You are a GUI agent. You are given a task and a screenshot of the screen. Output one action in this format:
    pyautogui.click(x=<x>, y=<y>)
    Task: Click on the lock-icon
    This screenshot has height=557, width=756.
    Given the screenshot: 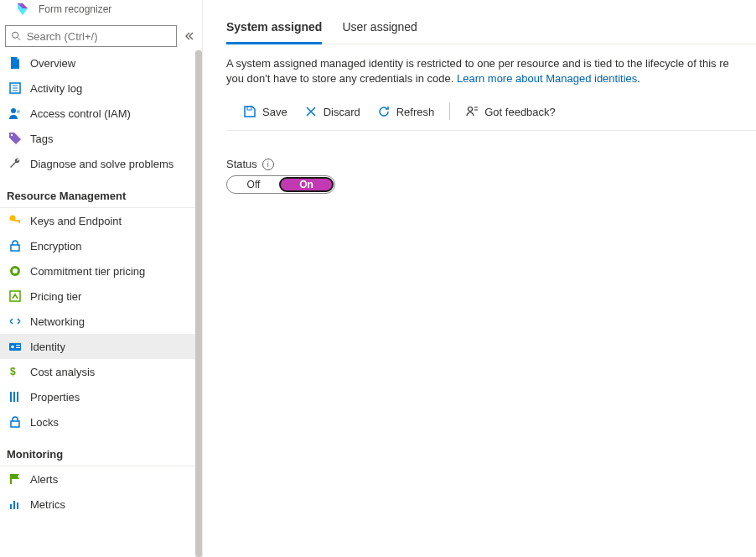 What is the action you would take?
    pyautogui.click(x=15, y=246)
    